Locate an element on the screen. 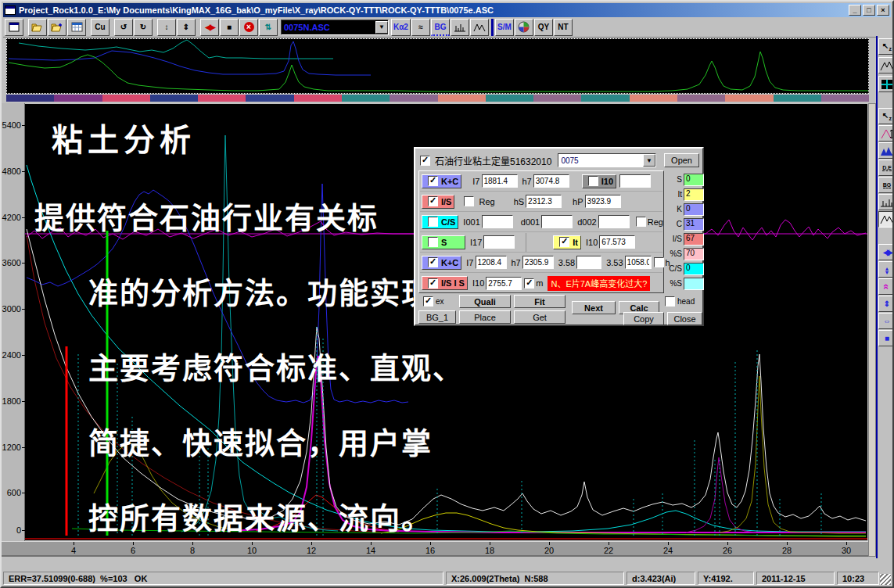  close-dialog-button: Close is located at coordinates (685, 319).